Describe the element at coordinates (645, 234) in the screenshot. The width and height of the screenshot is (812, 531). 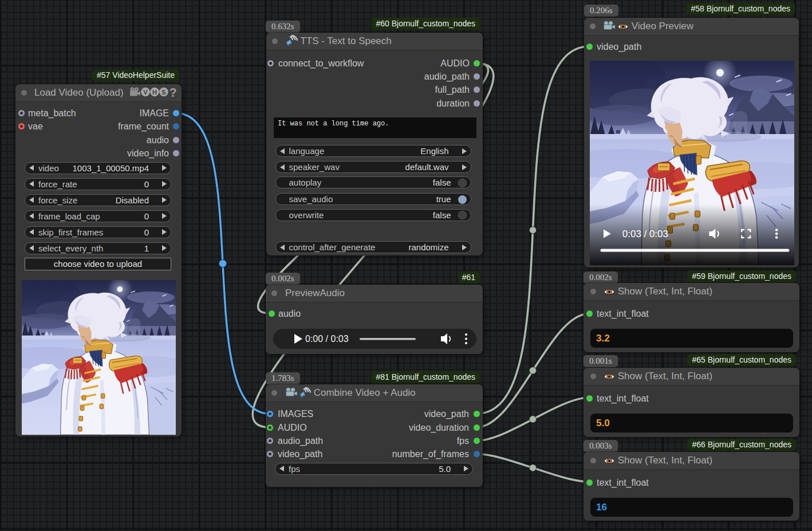
I see `svg-text: 0:03 / 0:03` at that location.